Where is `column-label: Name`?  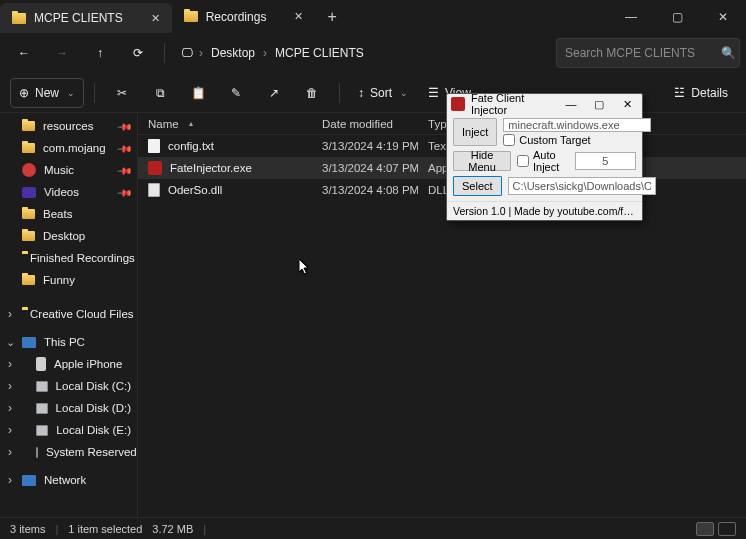 column-label: Name is located at coordinates (164, 124).